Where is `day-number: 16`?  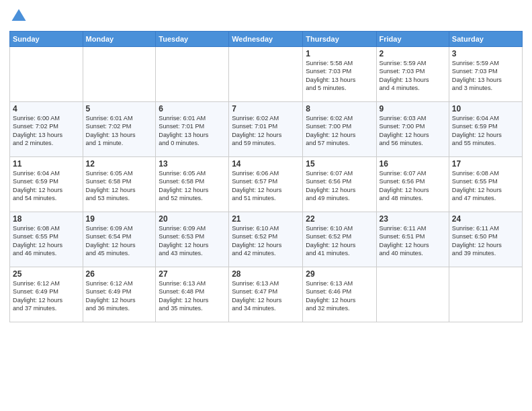
day-number: 16 is located at coordinates (412, 164).